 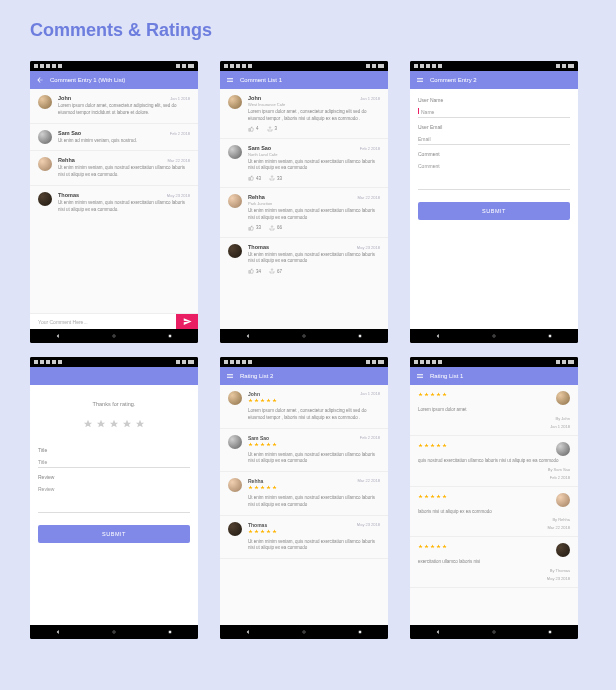 What do you see at coordinates (304, 80) in the screenshot?
I see `app-bar: Comment List 1` at bounding box center [304, 80].